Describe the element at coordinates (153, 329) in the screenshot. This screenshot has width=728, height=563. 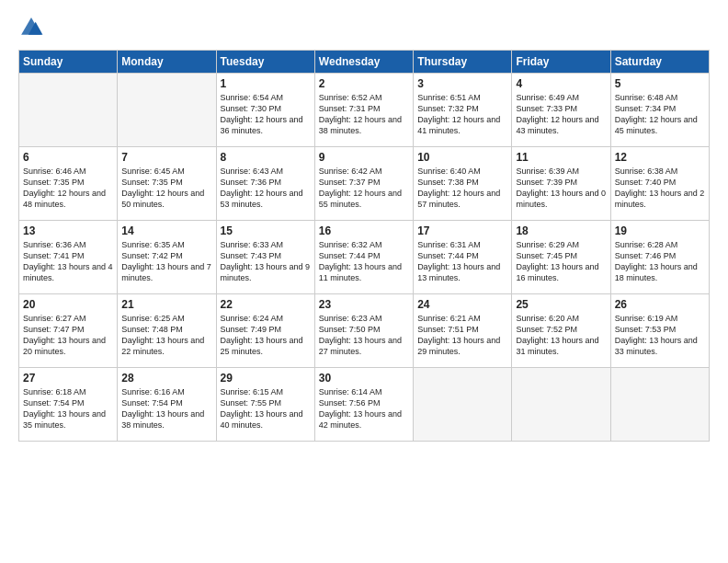
I see `sunset-label: Sunset: 7:48 PM` at that location.